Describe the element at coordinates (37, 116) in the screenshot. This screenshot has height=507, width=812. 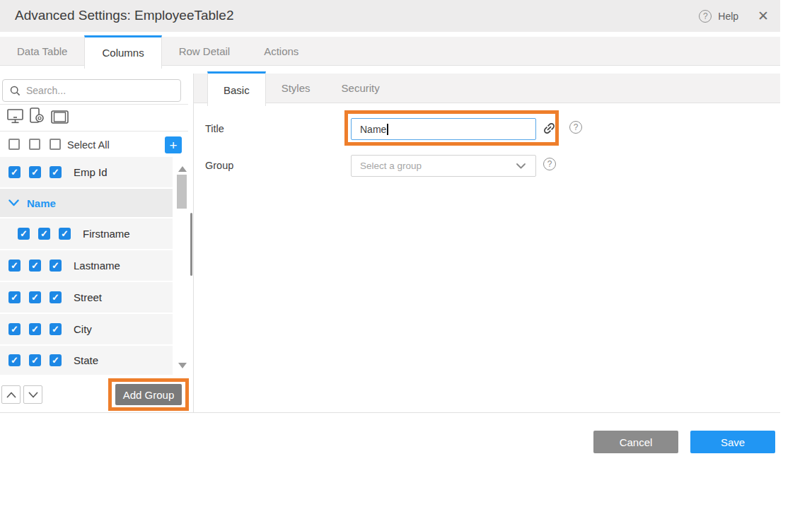
I see `mobile-icon` at that location.